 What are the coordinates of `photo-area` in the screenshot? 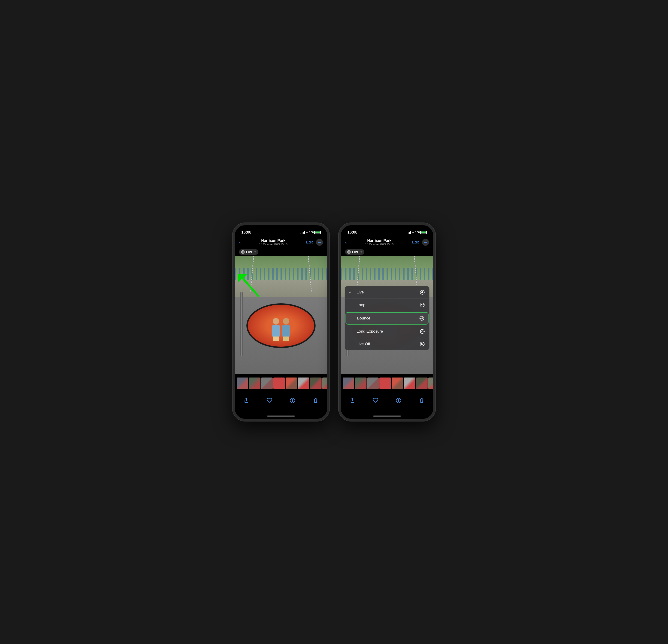 It's located at (281, 315).